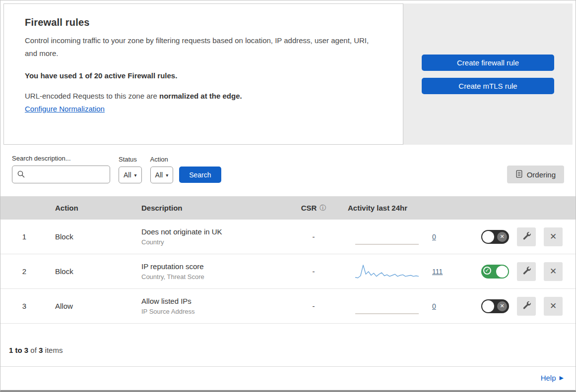  Describe the element at coordinates (34, 350) in the screenshot. I see `of-text: of` at that location.